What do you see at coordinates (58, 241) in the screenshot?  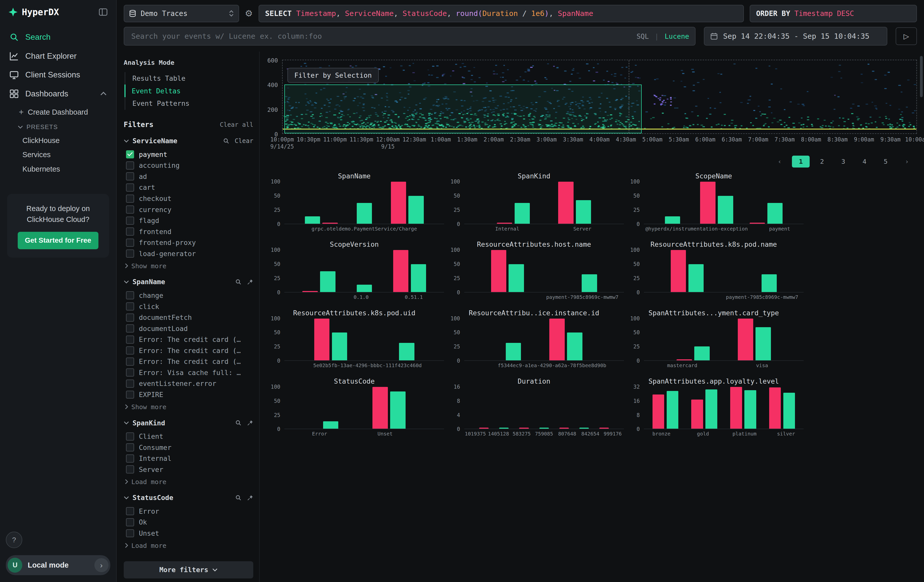 I see `get-started-button: Get Started for Free` at bounding box center [58, 241].